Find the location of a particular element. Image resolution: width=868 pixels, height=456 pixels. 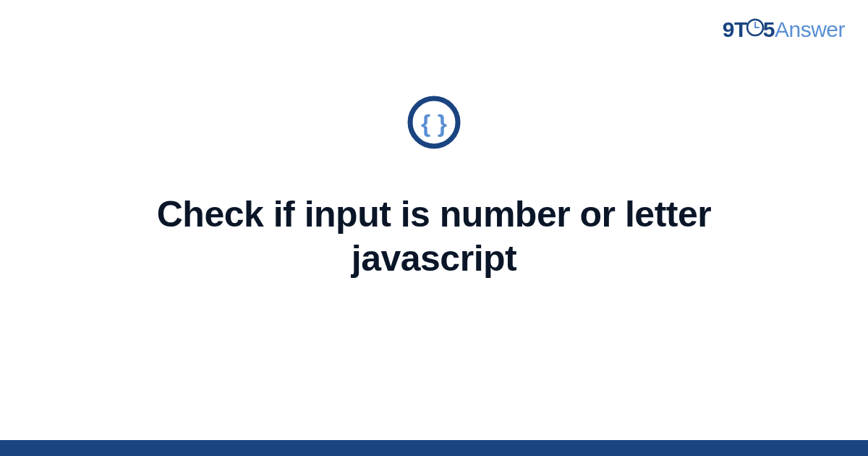

logo-clock-icon is located at coordinates (755, 30).